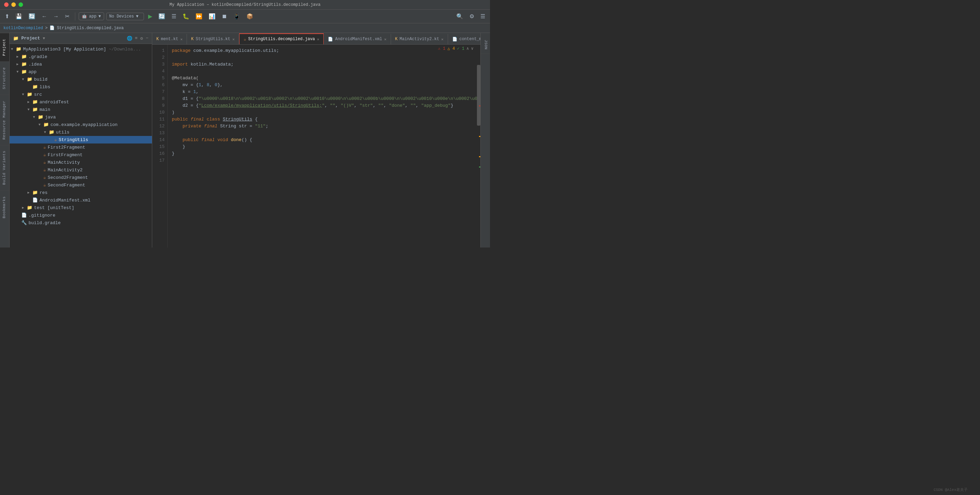 Image resolution: width=980 pixels, height=495 pixels. I want to click on project-tree-header: 📁 Project ▼ 🌐 ≡ ⚙ −, so click(81, 39).